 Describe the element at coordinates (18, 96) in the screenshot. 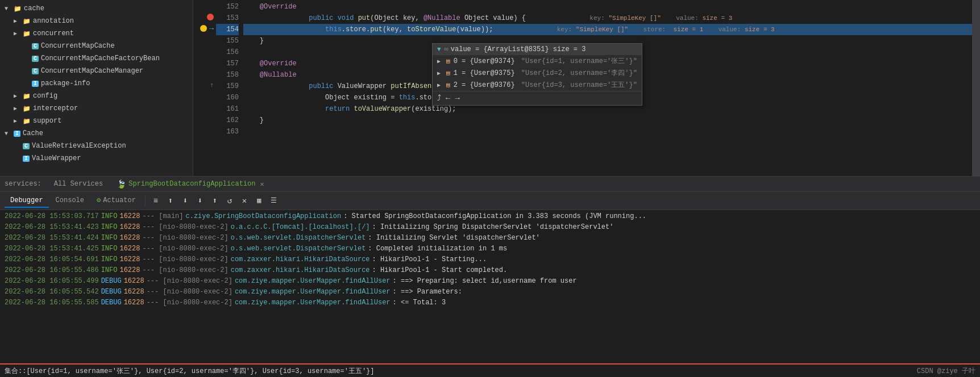

I see `tree-arrow-config: ▶` at that location.